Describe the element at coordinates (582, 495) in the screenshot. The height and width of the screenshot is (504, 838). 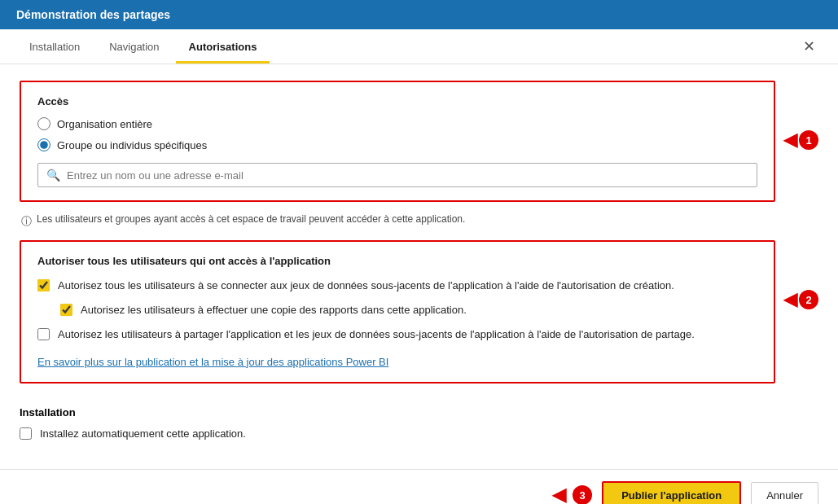
I see `badge-3: 3` at that location.